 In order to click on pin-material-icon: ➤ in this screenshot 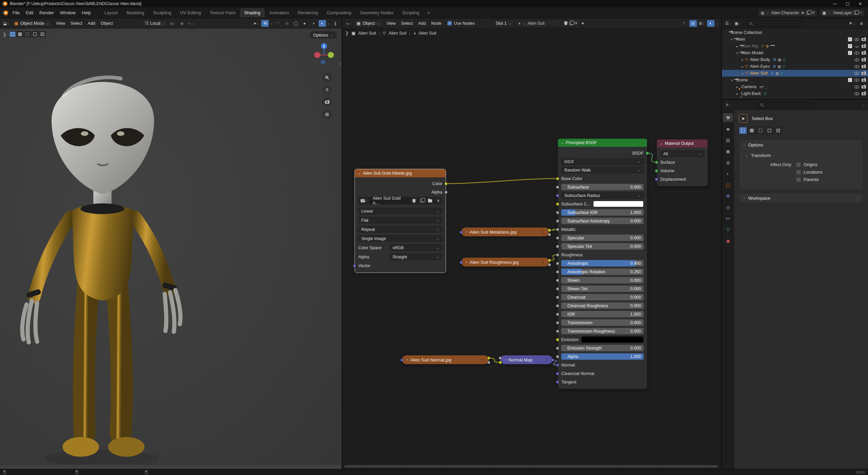, I will do `click(583, 23)`.